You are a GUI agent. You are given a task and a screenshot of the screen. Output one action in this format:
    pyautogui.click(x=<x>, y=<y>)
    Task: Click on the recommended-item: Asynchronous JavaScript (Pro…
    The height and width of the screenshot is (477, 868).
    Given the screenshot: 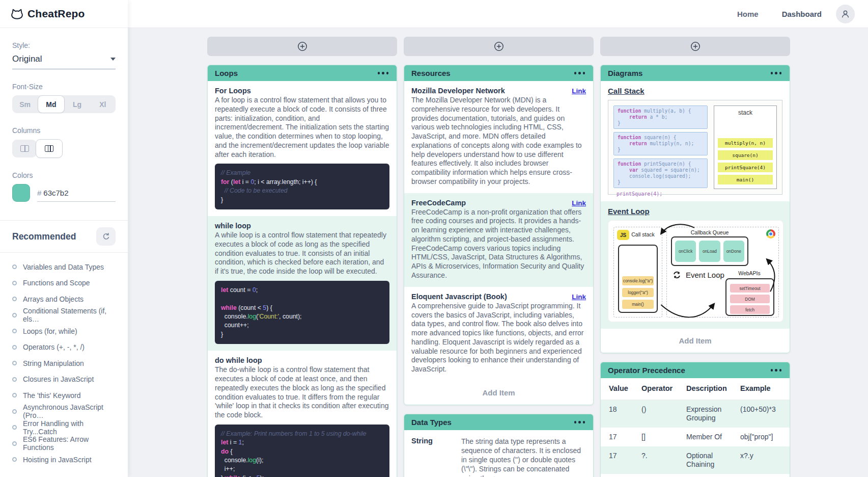 What is the action you would take?
    pyautogui.click(x=64, y=412)
    